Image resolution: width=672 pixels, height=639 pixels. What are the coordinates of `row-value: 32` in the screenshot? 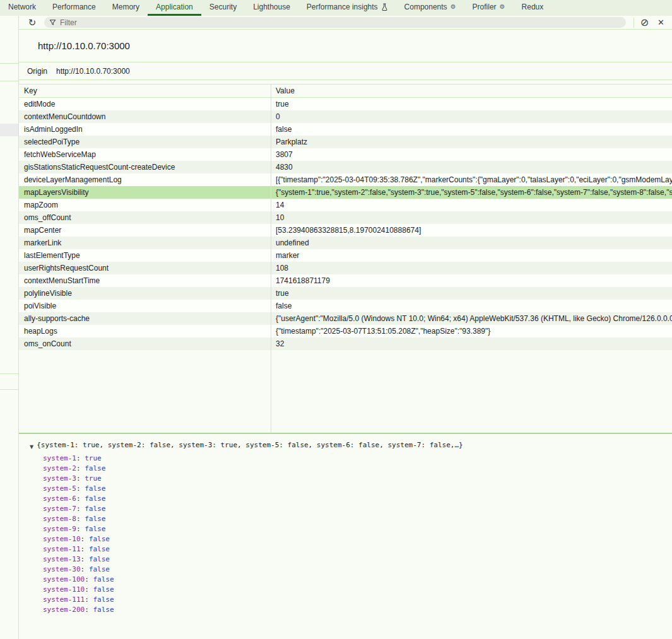 It's located at (472, 344).